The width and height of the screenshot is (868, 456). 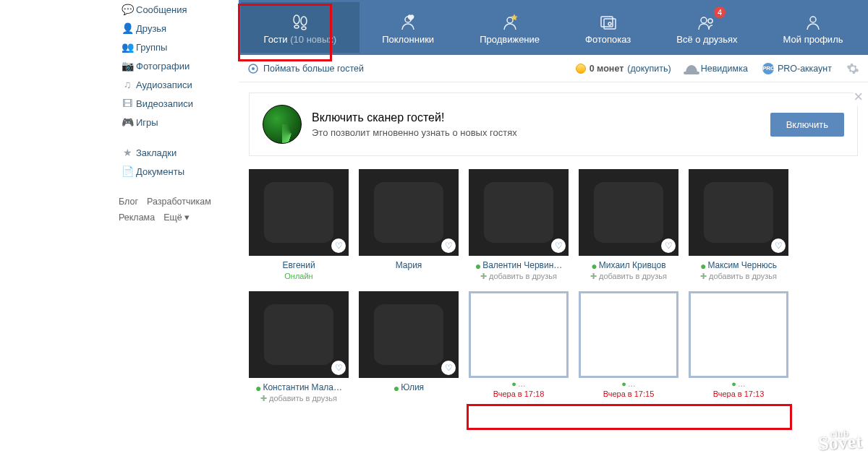 What do you see at coordinates (858, 97) in the screenshot?
I see `close-banner-button: ×` at bounding box center [858, 97].